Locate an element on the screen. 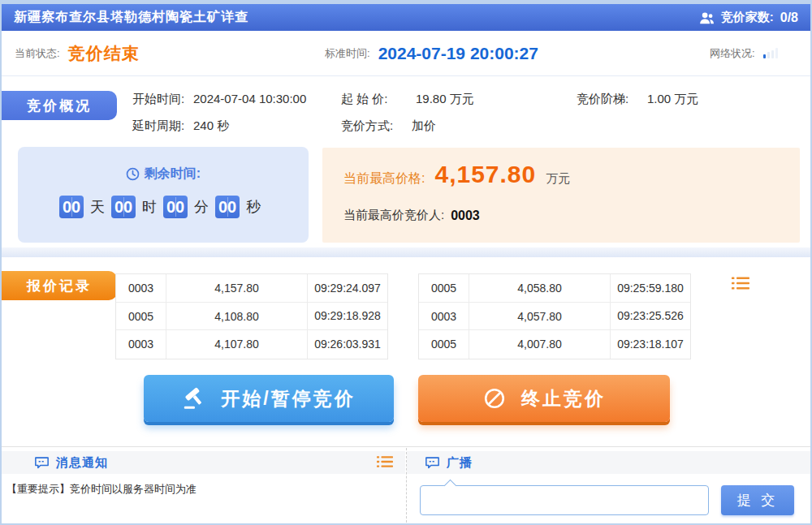  time-cell: 09:23:25.526 is located at coordinates (650, 316).